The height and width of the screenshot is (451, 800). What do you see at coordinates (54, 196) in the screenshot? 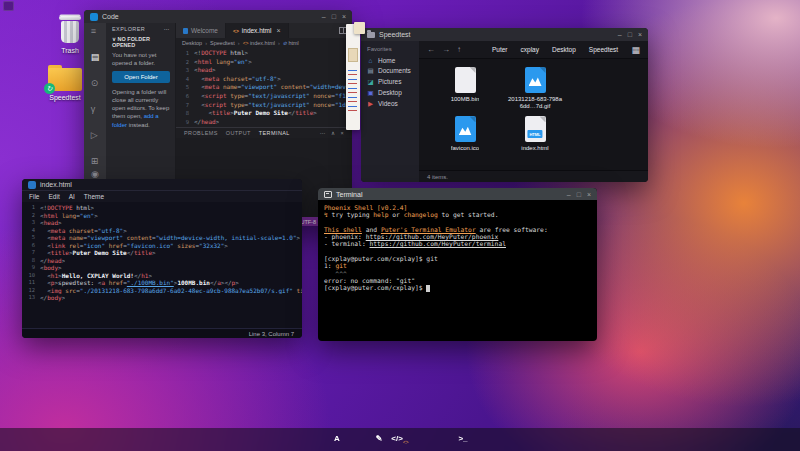
I see `menu-item: Edit` at bounding box center [54, 196].